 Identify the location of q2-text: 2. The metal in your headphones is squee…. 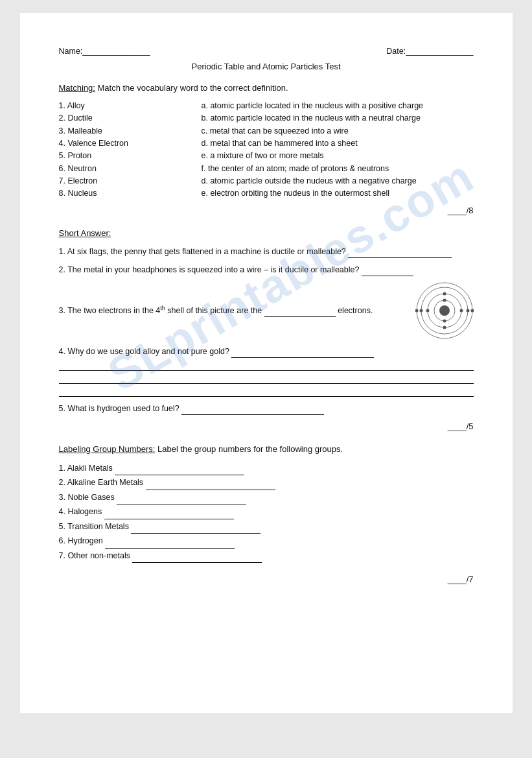
(209, 270).